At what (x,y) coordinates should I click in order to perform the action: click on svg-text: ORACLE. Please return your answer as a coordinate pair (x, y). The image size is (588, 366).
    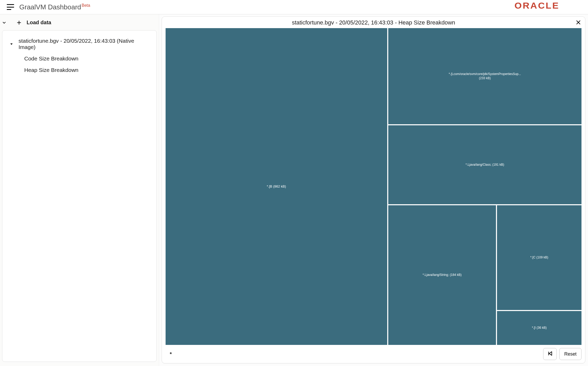
    Looking at the image, I should click on (537, 6).